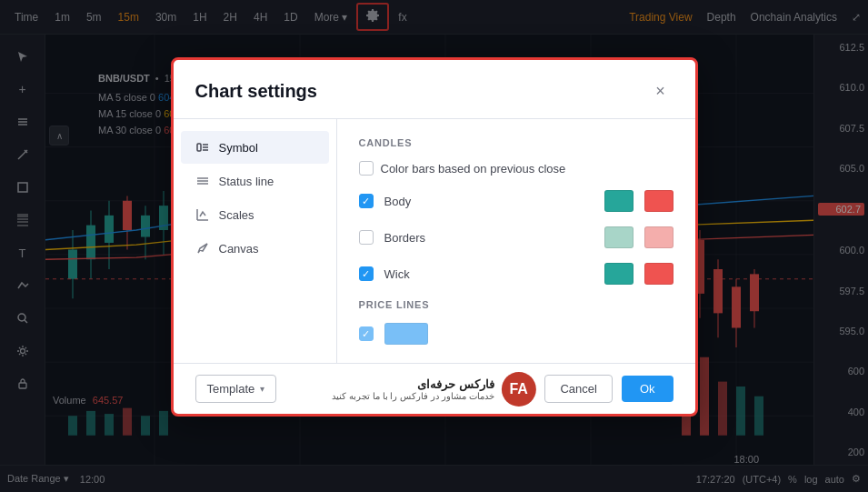 Image resolution: width=868 pixels, height=492 pixels. I want to click on persian-brand-text: فارکس حرفه‌ای, so click(413, 384).